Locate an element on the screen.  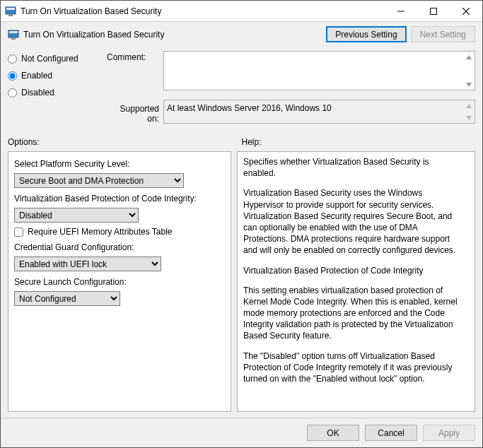
help-heading: Help: is located at coordinates (359, 142).